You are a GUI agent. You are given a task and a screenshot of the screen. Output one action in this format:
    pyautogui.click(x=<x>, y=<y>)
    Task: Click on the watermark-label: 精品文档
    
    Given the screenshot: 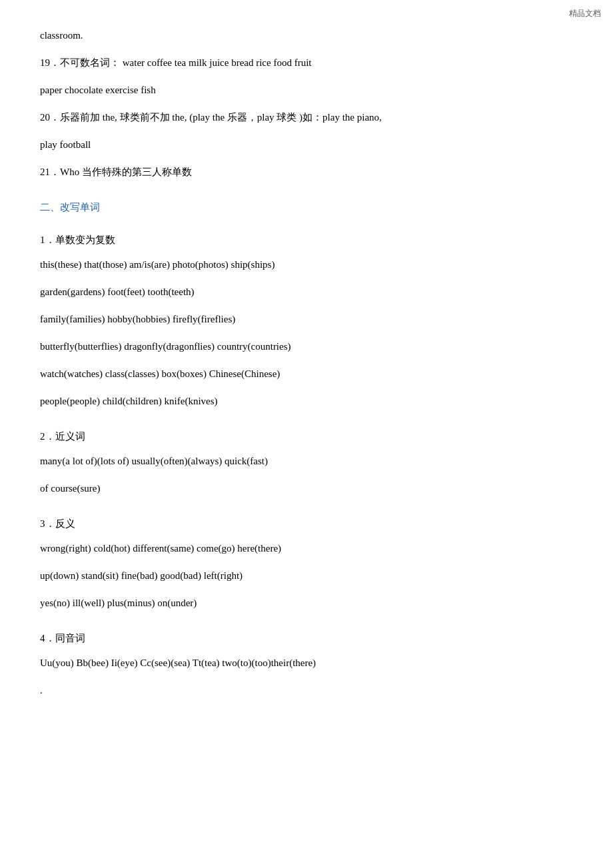 What is the action you would take?
    pyautogui.click(x=585, y=13)
    